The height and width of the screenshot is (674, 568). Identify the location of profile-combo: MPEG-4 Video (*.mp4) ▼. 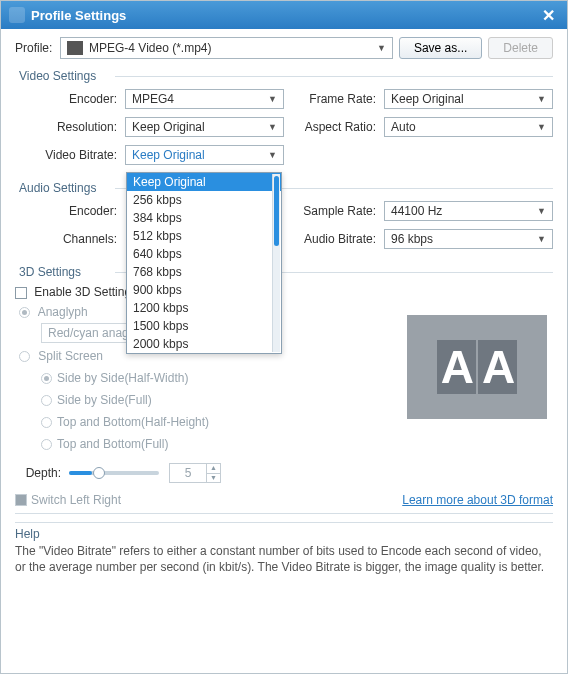
(226, 48).